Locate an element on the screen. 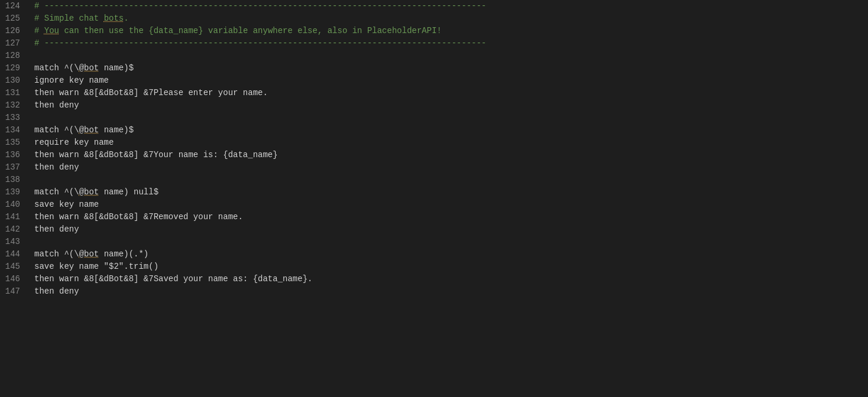 Image resolution: width=868 pixels, height=397 pixels. line-number-138: 138 is located at coordinates (15, 180).